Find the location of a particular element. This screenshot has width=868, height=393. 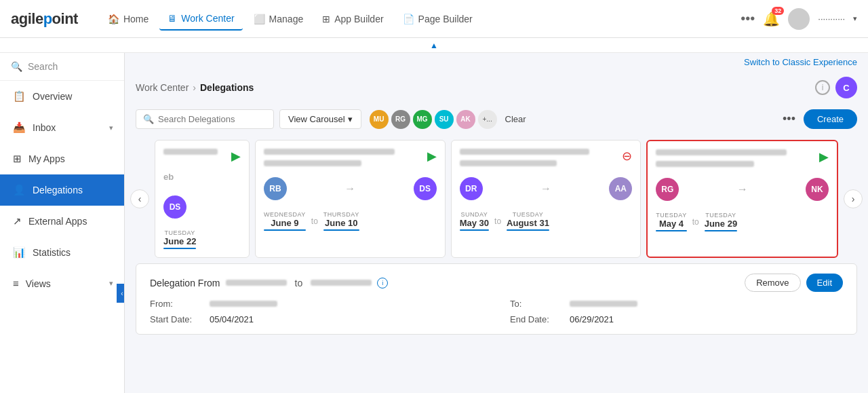

card-date: June 29 is located at coordinates (721, 224).